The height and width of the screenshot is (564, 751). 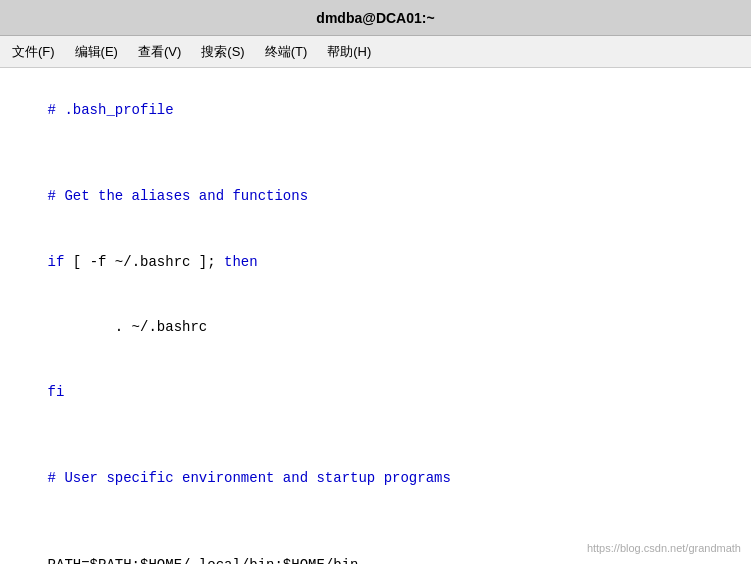 What do you see at coordinates (376, 52) in the screenshot?
I see `menu-bar: 文件(F) 编辑(E) 查看(V) 搜索(S) 终端(T) 帮助(H)` at bounding box center [376, 52].